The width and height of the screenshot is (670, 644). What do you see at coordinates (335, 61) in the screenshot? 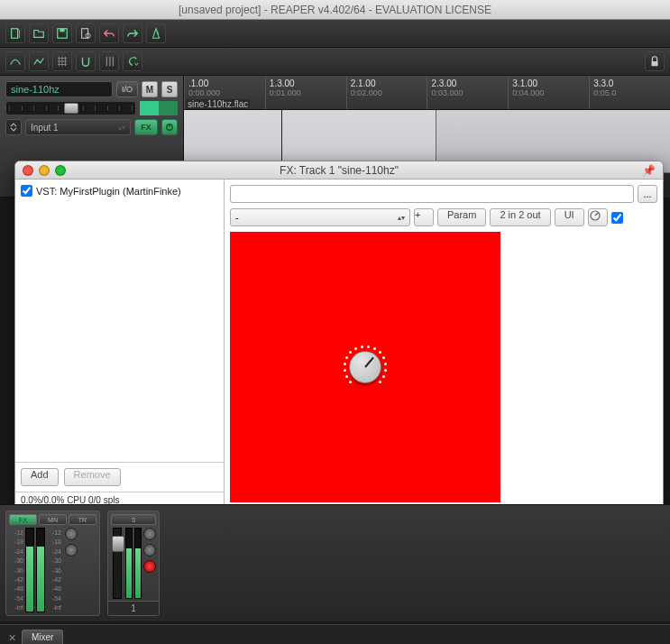
I see `main-toolbar-row2` at bounding box center [335, 61].